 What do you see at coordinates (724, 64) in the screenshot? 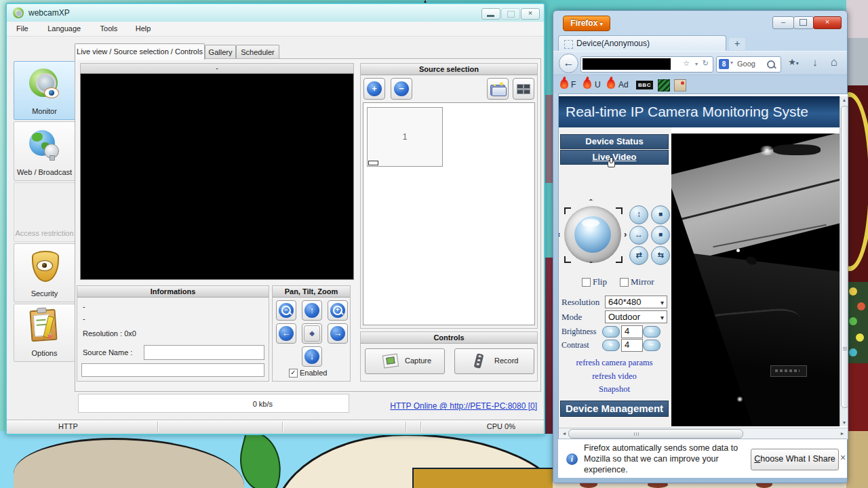
I see `search-engine-icon: 8` at bounding box center [724, 64].